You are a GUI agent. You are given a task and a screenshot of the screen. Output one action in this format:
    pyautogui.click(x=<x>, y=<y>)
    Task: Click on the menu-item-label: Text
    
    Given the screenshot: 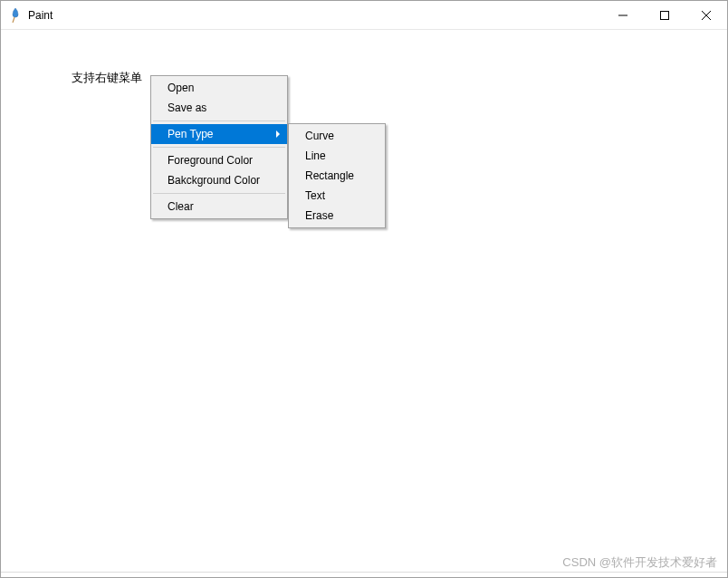 What is the action you would take?
    pyautogui.click(x=315, y=196)
    